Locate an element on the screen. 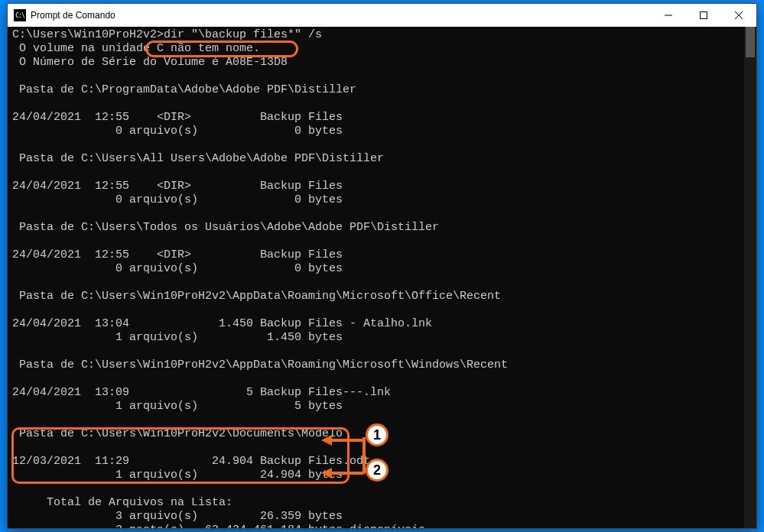 This screenshot has height=532, width=764. scrollbar-thumb is located at coordinates (750, 42).